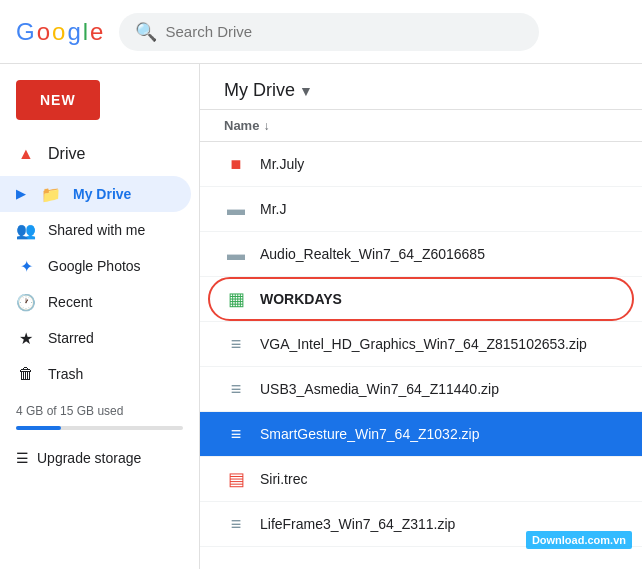 This screenshot has height=569, width=642. Describe the element at coordinates (421, 390) in the screenshot. I see `table-row: ≡ USB3_Asmedia_Win7_64_Z11440.zip` at that location.